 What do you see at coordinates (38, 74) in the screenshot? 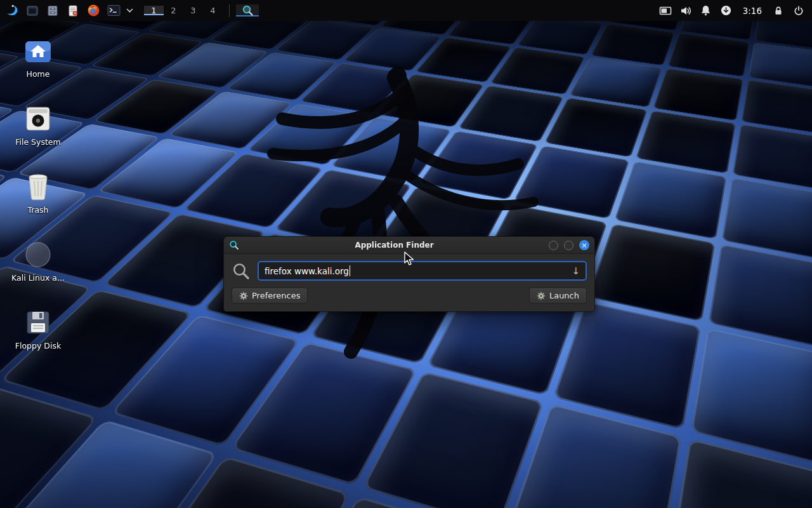
I see `desktop-icon-label: Home` at bounding box center [38, 74].